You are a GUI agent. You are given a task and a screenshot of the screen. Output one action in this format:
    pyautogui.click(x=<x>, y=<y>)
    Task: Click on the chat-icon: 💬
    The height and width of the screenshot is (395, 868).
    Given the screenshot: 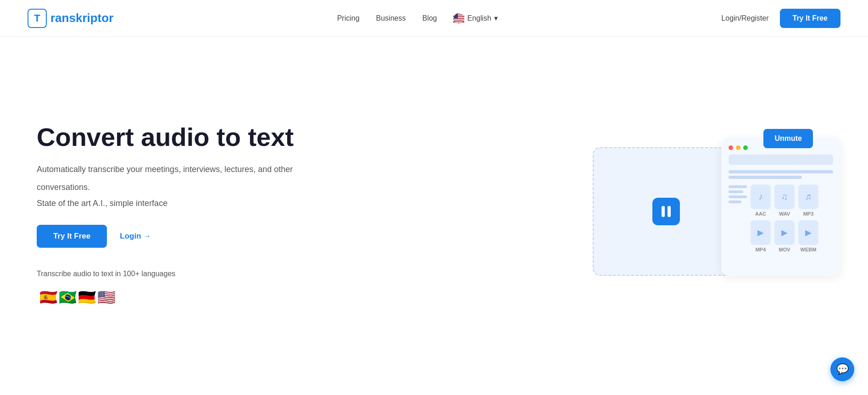 What is the action you would take?
    pyautogui.click(x=842, y=369)
    